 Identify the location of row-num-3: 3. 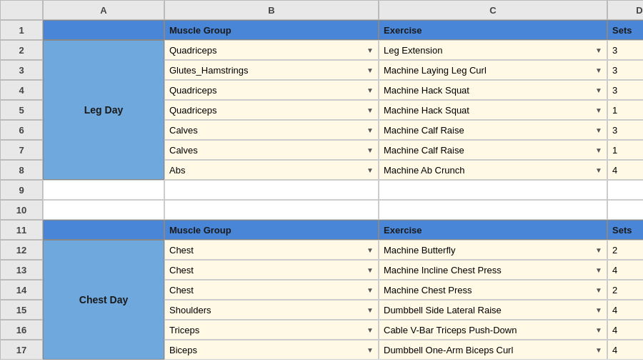
(21, 70).